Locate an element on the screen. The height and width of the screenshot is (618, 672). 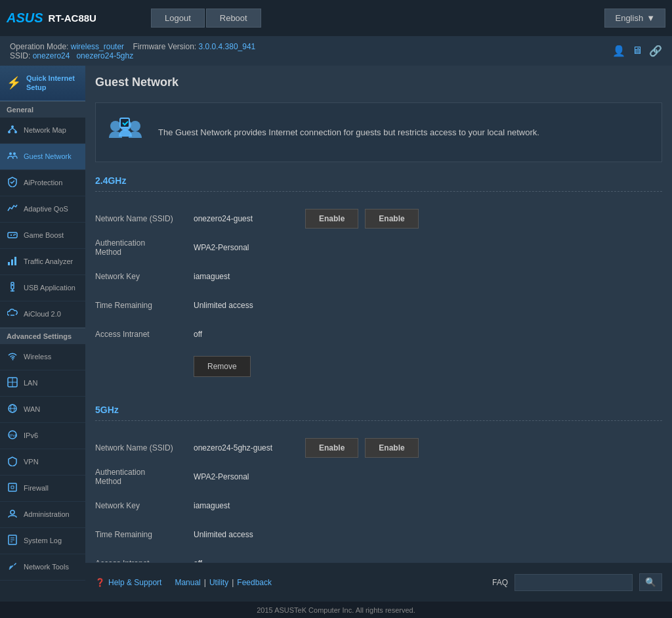
sidebar-item-firewall: Firewall is located at coordinates (43, 489).